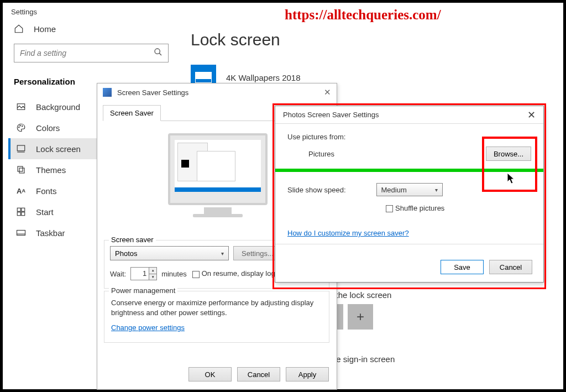 The image size is (566, 392). Describe the element at coordinates (409, 137) in the screenshot. I see `use-pictures-label: Use pictures from:` at that location.